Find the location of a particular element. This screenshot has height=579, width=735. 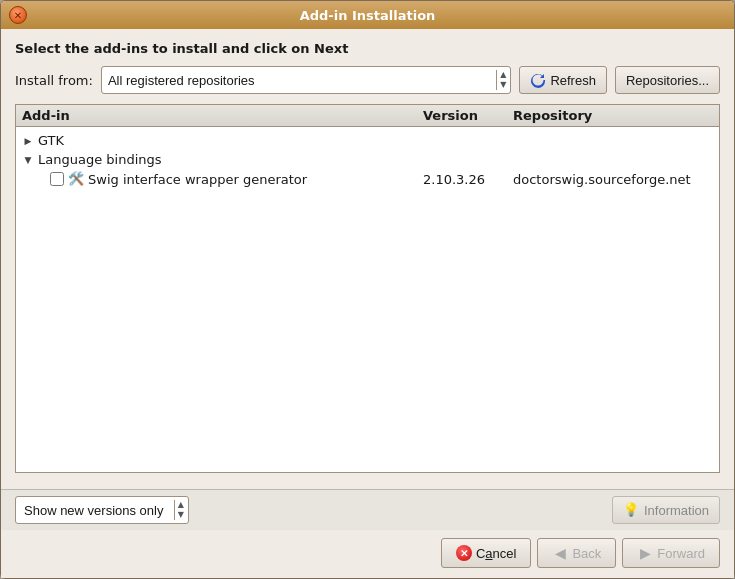

forward-button: ▶ Forward is located at coordinates (671, 553).